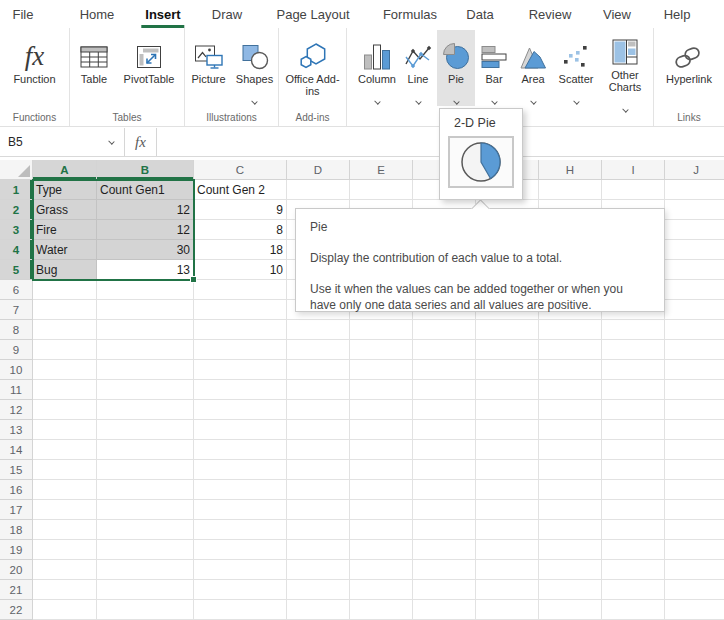 The width and height of the screenshot is (724, 620). I want to click on cell-F13, so click(444, 430).